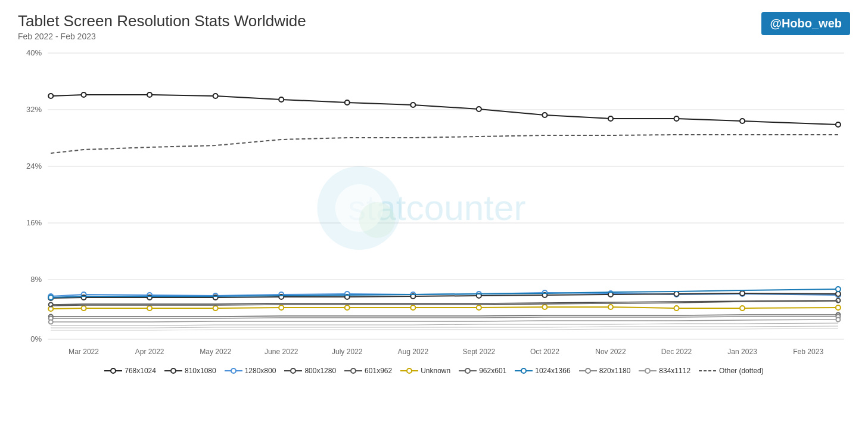 This screenshot has width=868, height=434. Describe the element at coordinates (434, 26) in the screenshot. I see `header: Tablet Screen Resolution Stats Worldwide…` at that location.